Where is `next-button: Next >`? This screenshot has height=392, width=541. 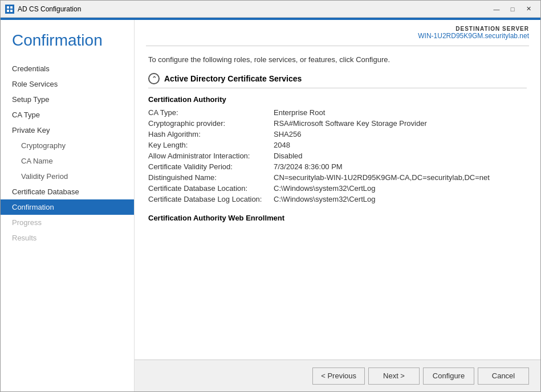 next-button: Next > is located at coordinates (394, 376).